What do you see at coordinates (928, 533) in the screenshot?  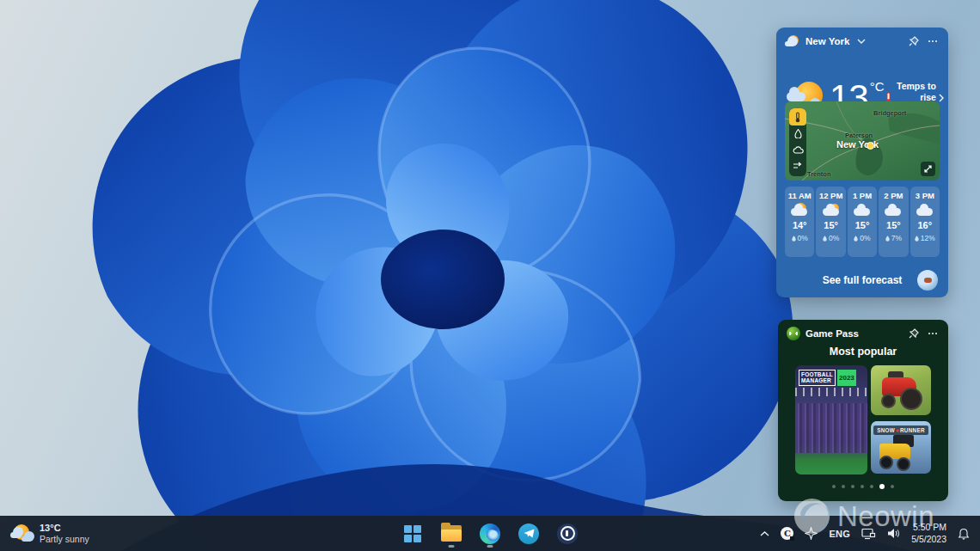 I see `clock: 5:50 PM 5/5/2023` at bounding box center [928, 533].